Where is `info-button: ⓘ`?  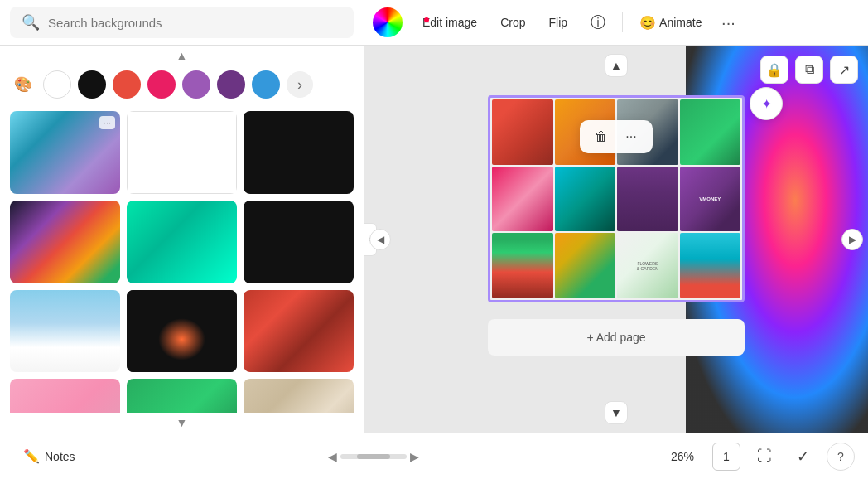
info-button: ⓘ is located at coordinates (598, 22).